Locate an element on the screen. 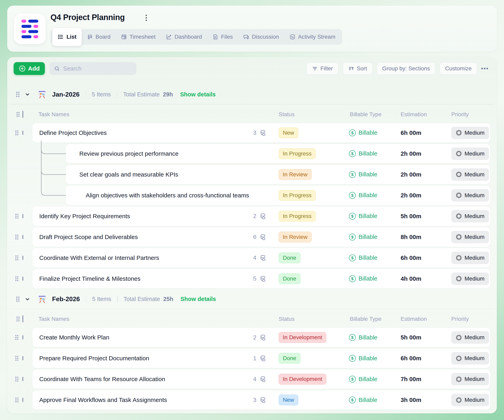 The image size is (504, 420). subtask-row: Align objectives with stakeholders and c… is located at coordinates (252, 195).